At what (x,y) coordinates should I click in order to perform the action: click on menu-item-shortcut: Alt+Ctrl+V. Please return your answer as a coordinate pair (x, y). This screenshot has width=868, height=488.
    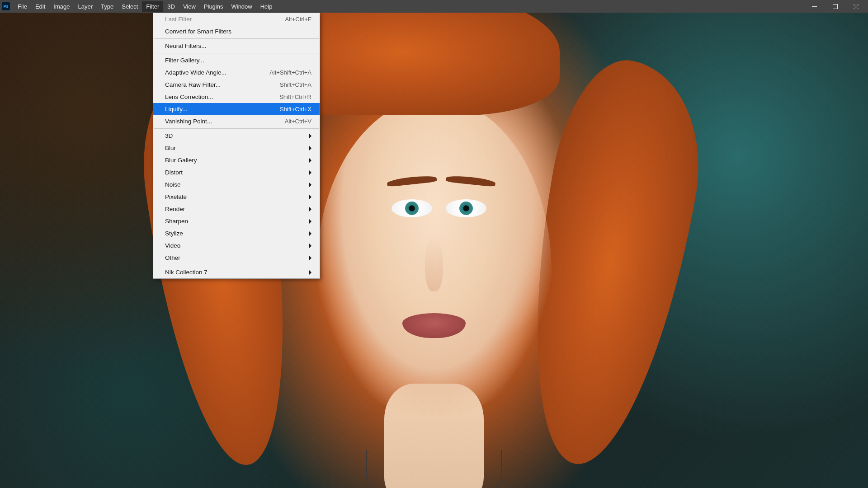
    Looking at the image, I should click on (298, 121).